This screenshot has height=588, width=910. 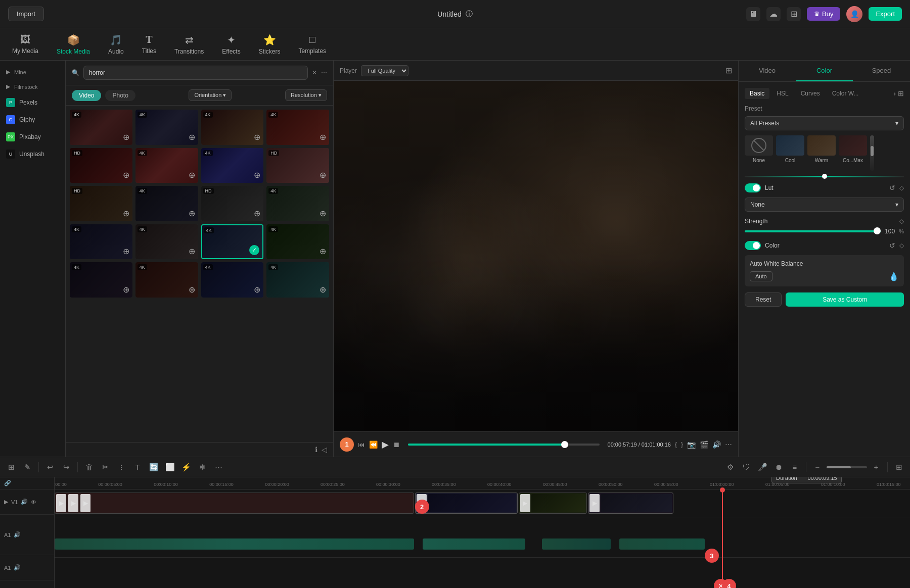 I want to click on strength-slider, so click(x=813, y=231).